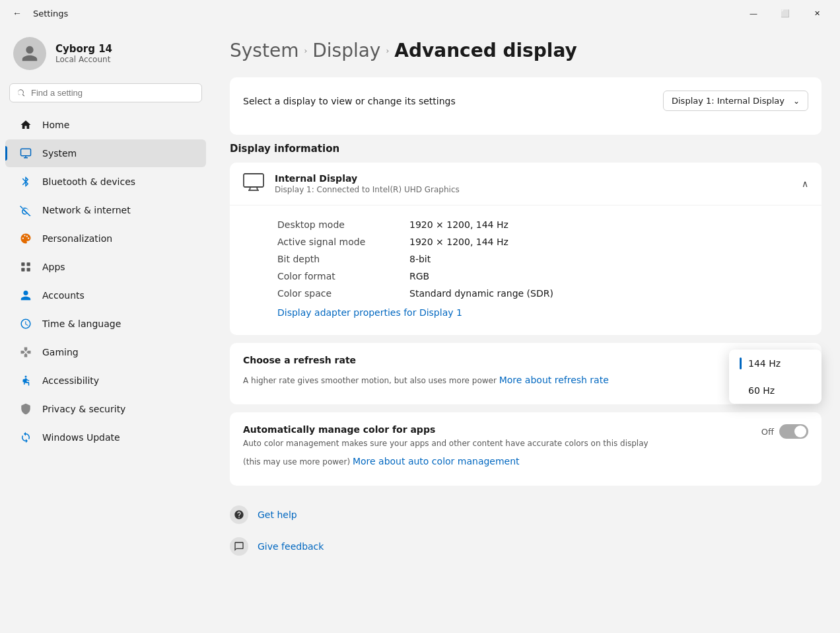  What do you see at coordinates (367, 184) in the screenshot?
I see `display-title-block: Internal Display Display 1: Connected to…` at bounding box center [367, 184].